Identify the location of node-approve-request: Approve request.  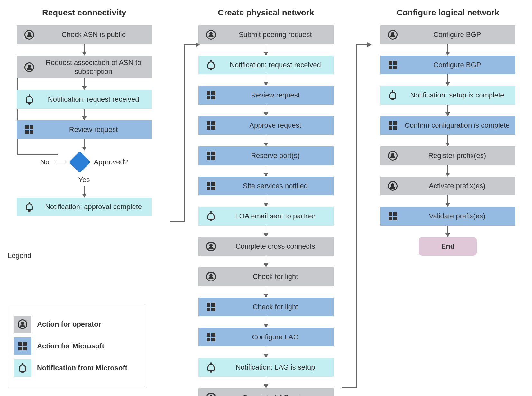
(266, 125).